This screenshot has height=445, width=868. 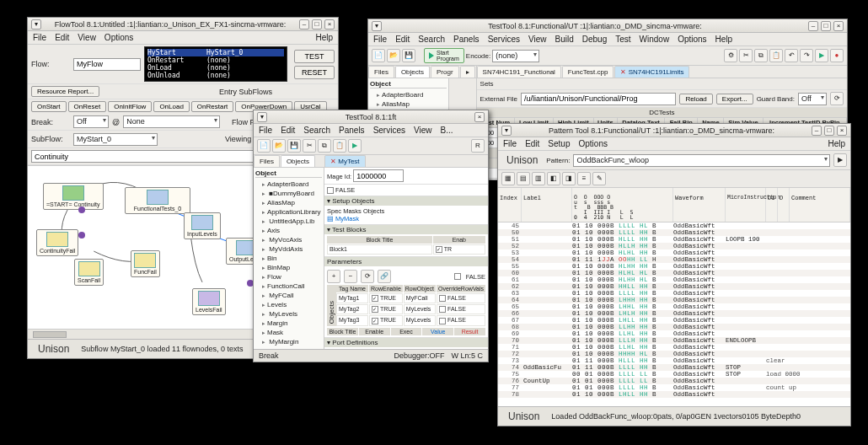 What do you see at coordinates (340, 146) in the screenshot?
I see `paste-icon: 📋` at bounding box center [340, 146].